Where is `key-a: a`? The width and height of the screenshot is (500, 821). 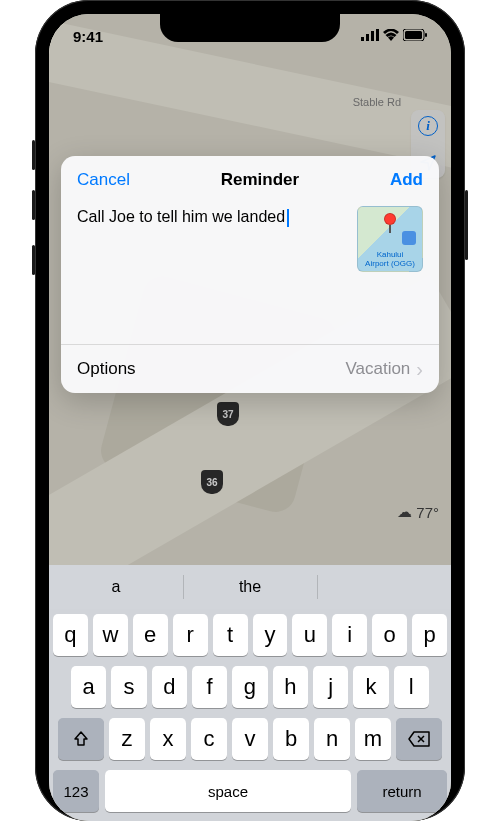
key-a: a is located at coordinates (88, 687).